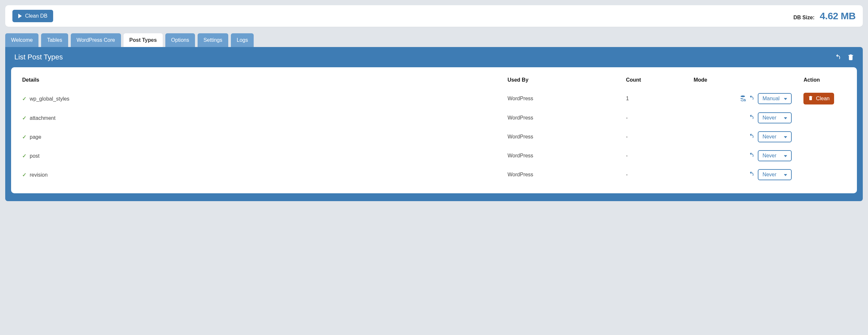  Describe the element at coordinates (36, 137) in the screenshot. I see `row-name: page` at that location.